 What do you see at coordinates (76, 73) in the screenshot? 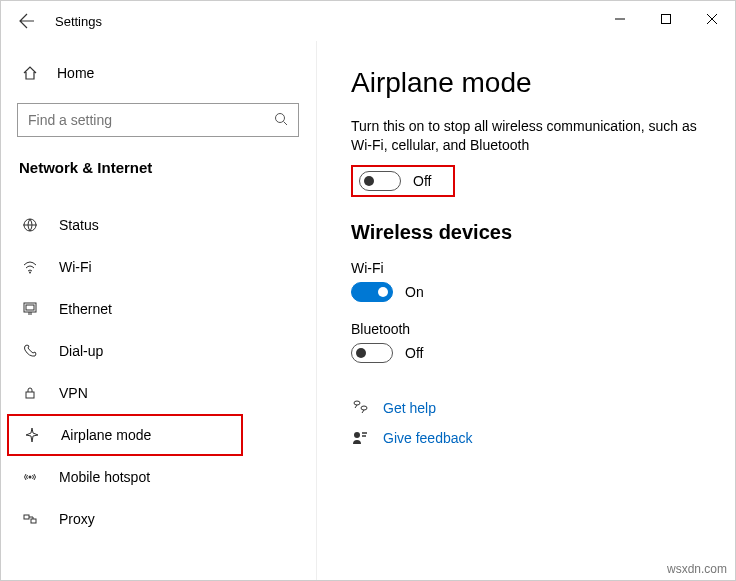
I see `home-label: Home` at bounding box center [76, 73].